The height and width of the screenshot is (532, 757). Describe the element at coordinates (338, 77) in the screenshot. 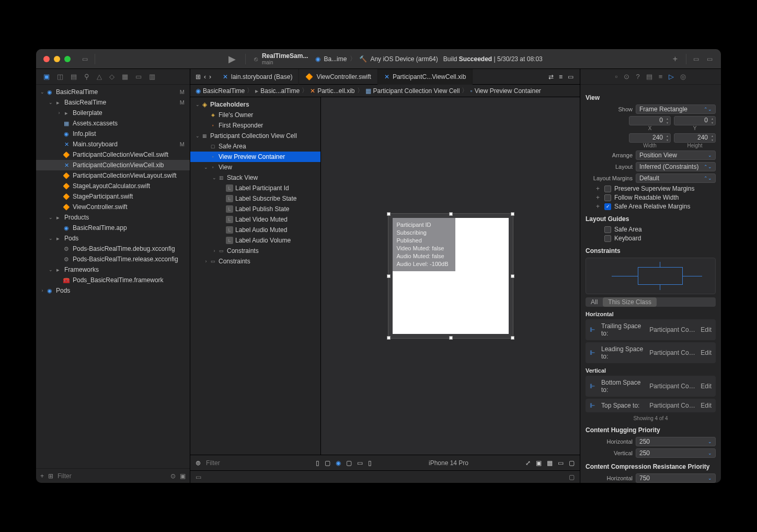

I see `editor-tab: 🔶ViewController.swift` at that location.